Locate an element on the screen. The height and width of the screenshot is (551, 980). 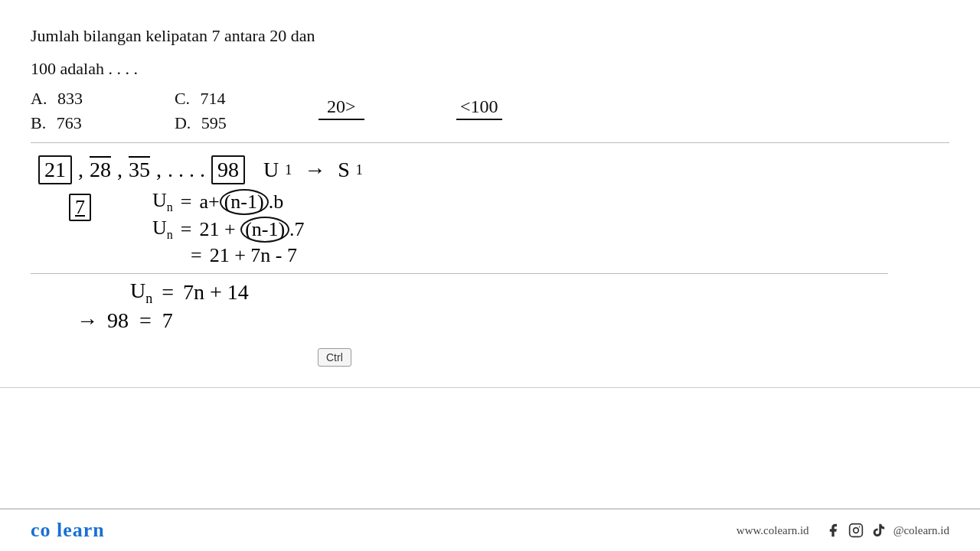
note-left: 20> is located at coordinates (341, 109).